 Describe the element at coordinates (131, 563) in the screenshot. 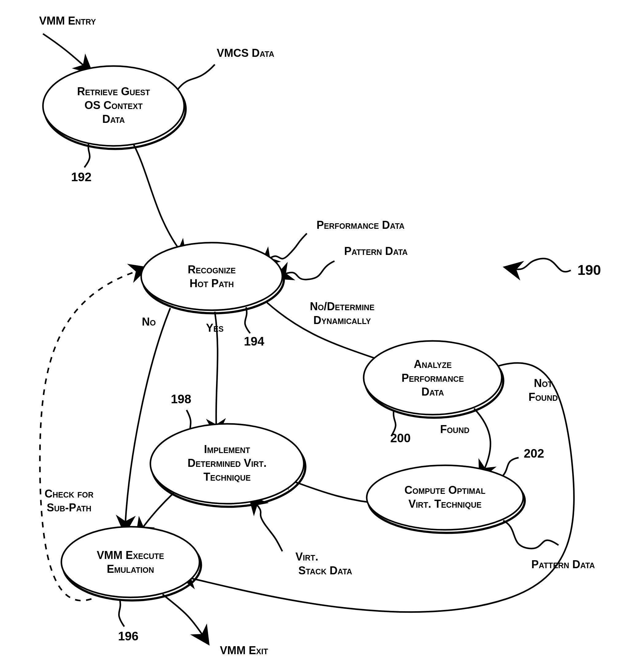

I see `node-execute: VMM Execute Emulation` at that location.